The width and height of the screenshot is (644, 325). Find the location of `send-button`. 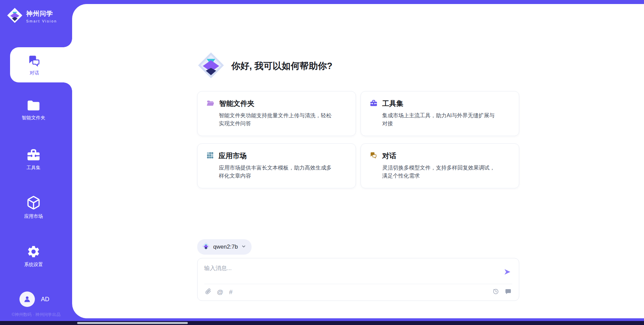

send-button is located at coordinates (507, 272).